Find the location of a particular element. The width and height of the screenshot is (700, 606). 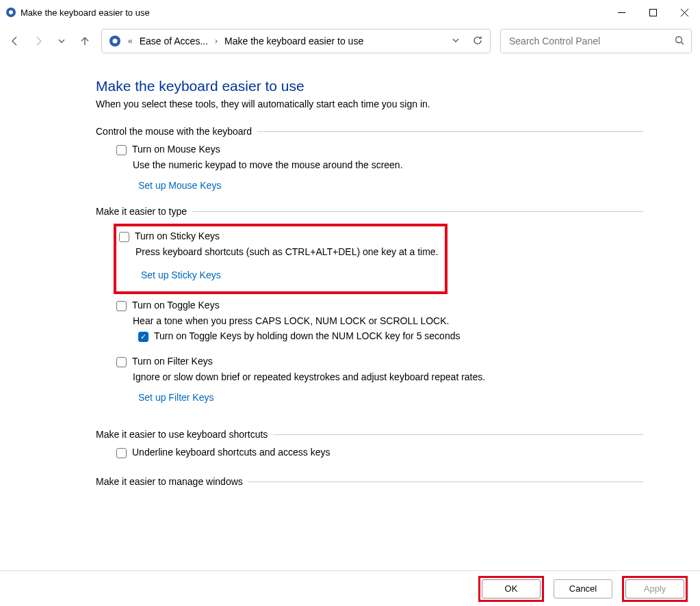

nav-toolbar: « Ease of Acces... › Make the keyboard e… is located at coordinates (350, 41).